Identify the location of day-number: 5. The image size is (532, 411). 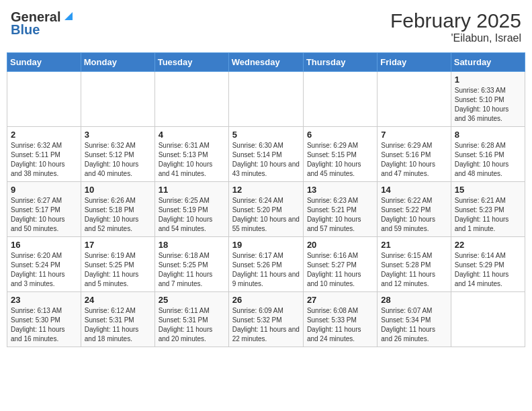
(266, 134).